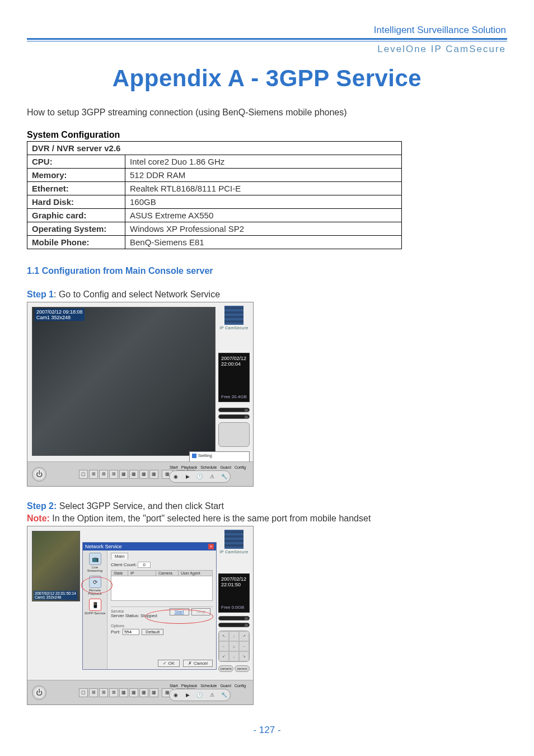  What do you see at coordinates (114, 693) in the screenshot?
I see `layout-9-icon-2: ⊞` at bounding box center [114, 693].